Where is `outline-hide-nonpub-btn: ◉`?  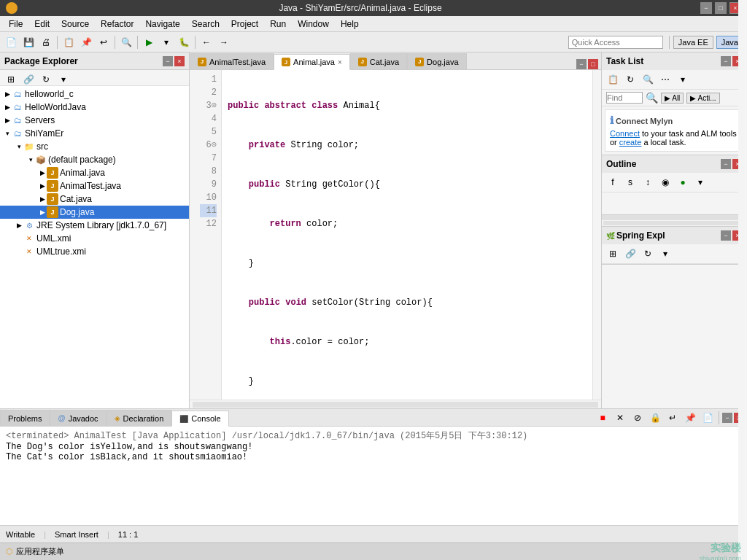 outline-hide-nonpub-btn: ◉ is located at coordinates (665, 182).